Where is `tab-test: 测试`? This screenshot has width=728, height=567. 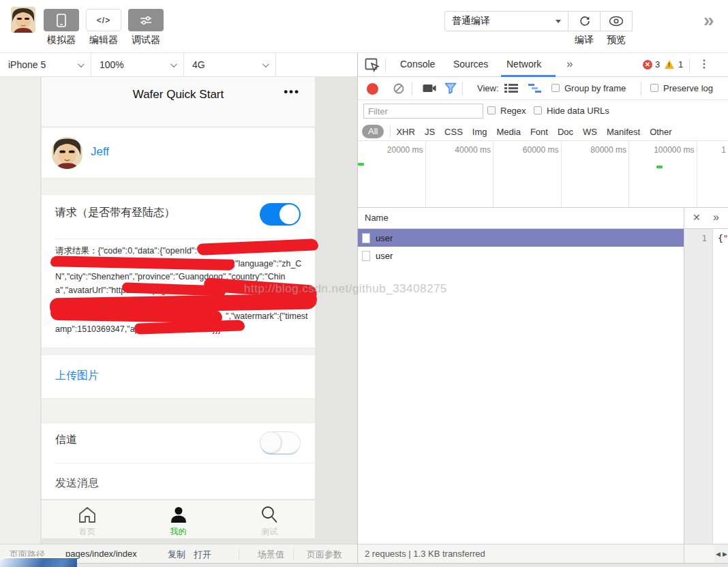
tab-test: 测试 is located at coordinates (269, 519).